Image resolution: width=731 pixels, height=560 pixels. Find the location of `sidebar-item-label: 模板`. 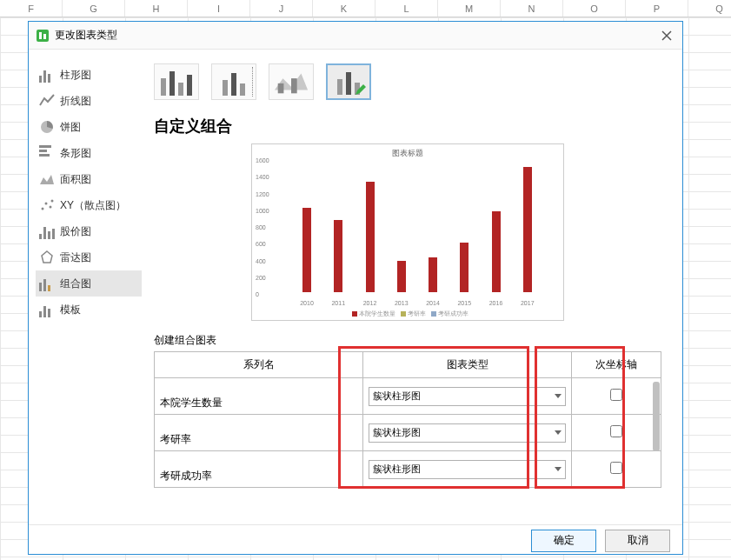

sidebar-item-label: 模板 is located at coordinates (70, 310).